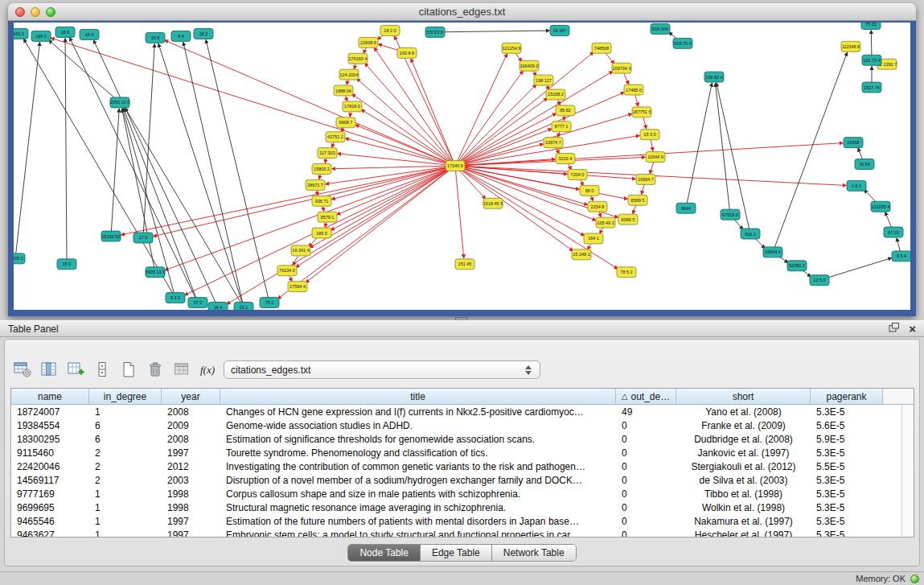 The width and height of the screenshot is (924, 585). I want to click on graph-node: 9777 1, so click(561, 127).